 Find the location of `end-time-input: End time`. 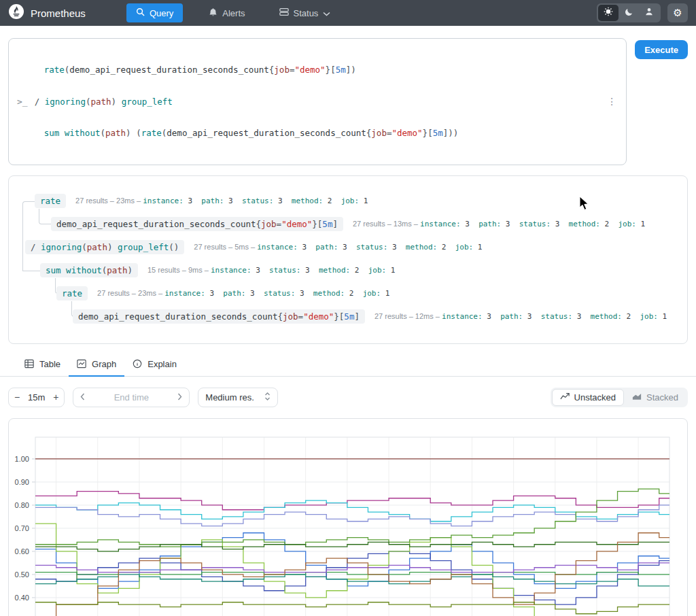

end-time-input: End time is located at coordinates (132, 397).